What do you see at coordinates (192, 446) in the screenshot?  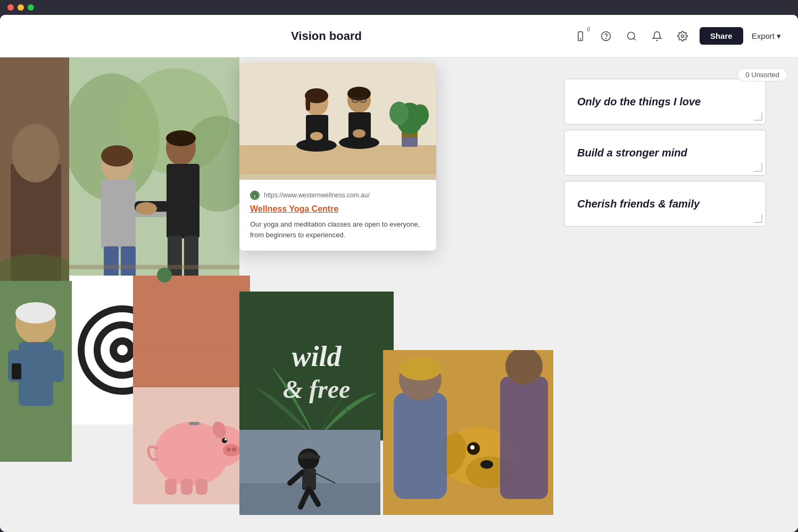 I see `piggy-bank-illustration` at bounding box center [192, 446].